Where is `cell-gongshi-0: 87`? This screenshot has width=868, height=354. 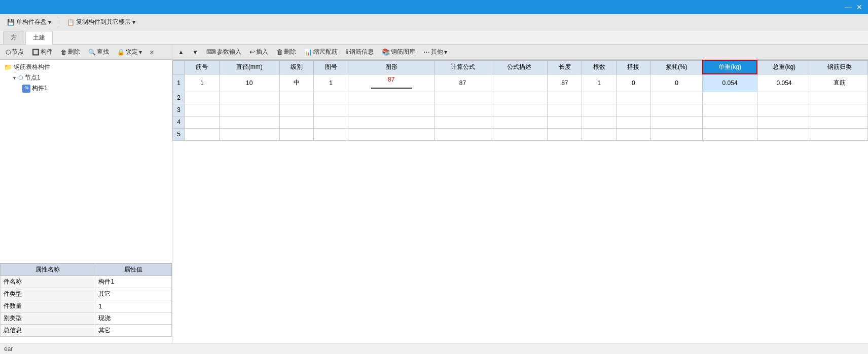
cell-gongshi-0: 87 is located at coordinates (463, 83).